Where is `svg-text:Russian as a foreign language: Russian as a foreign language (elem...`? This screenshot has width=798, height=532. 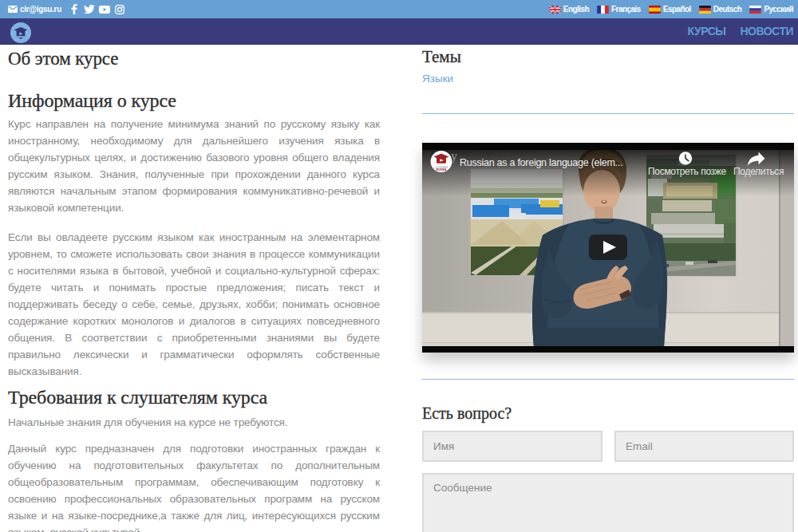
svg-text:Russian as a foreign language: Russian as a foreign language (elem... is located at coordinates (541, 163).